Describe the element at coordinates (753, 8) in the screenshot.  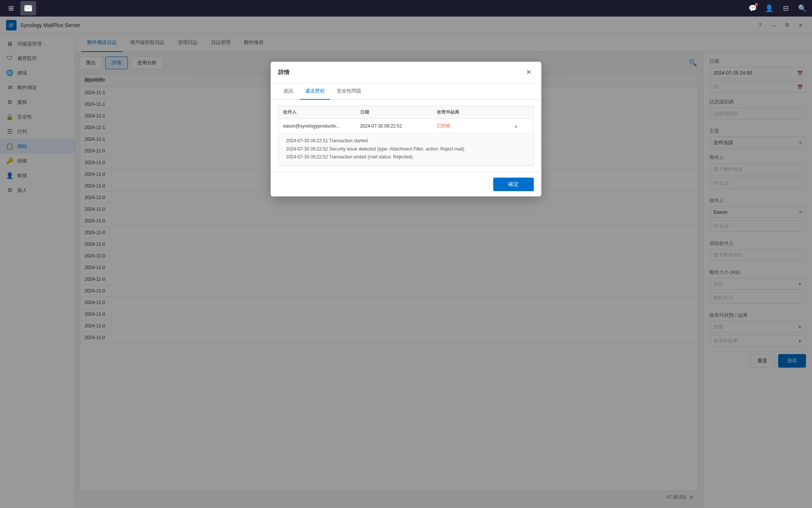
I see `chat-taskbar-icon: 💬` at that location.